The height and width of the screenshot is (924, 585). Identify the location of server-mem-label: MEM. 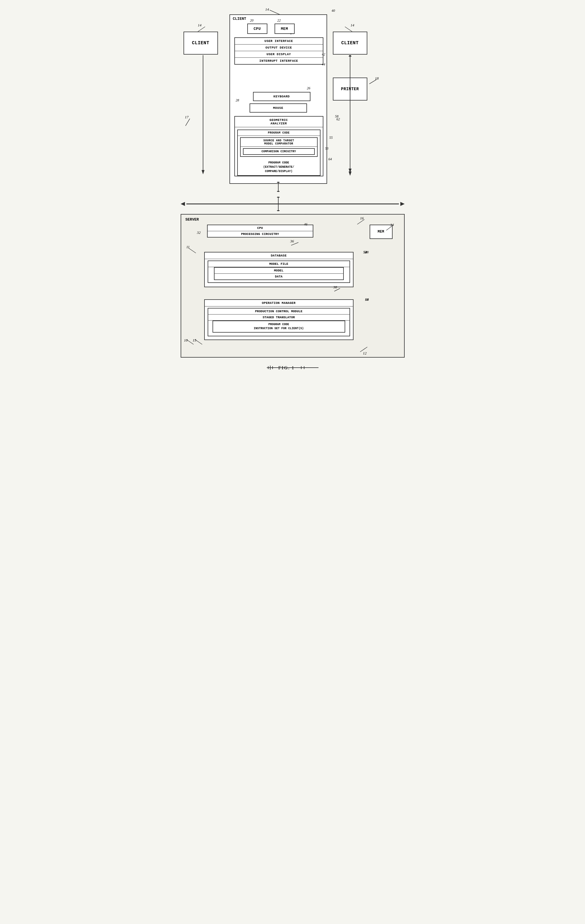
(381, 232).